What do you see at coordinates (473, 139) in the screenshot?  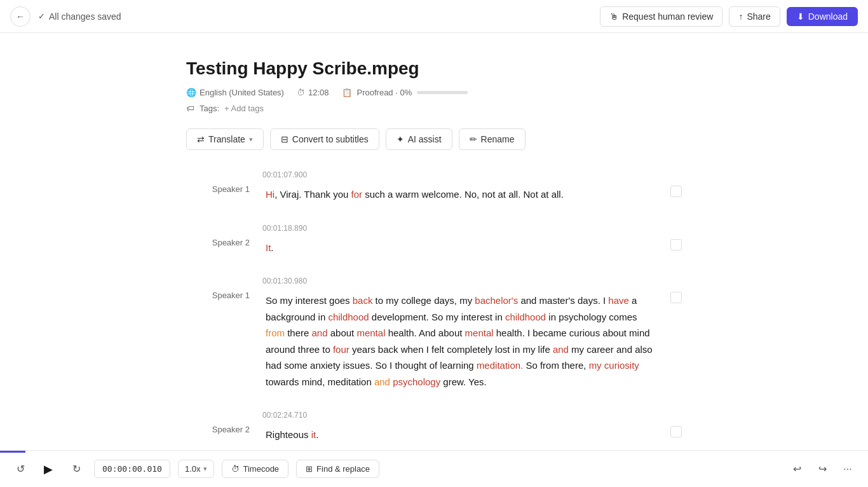 I see `pencil-icon: ✏` at bounding box center [473, 139].